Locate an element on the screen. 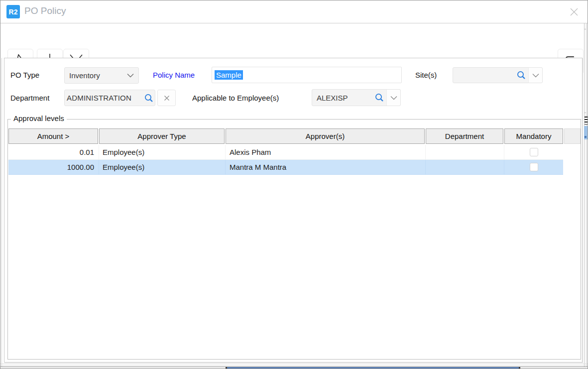  horizontal-scrollbar-thumb is located at coordinates (373, 368).